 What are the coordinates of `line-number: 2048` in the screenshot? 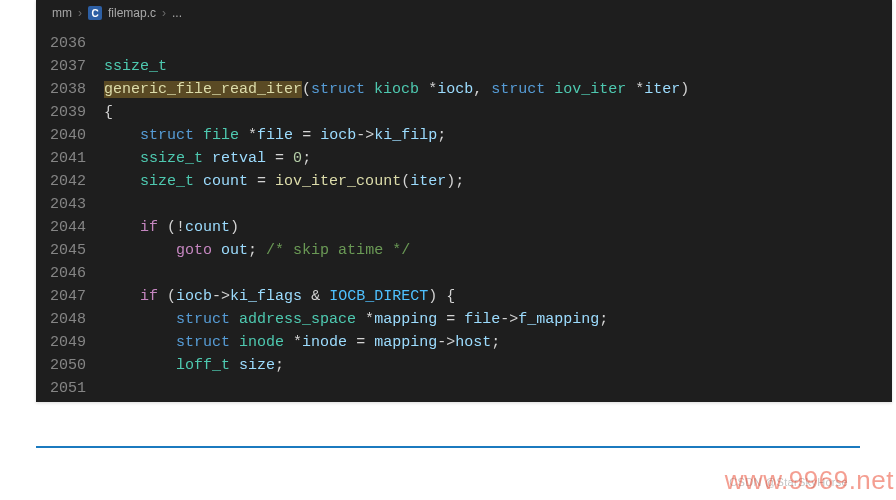 It's located at (68, 320).